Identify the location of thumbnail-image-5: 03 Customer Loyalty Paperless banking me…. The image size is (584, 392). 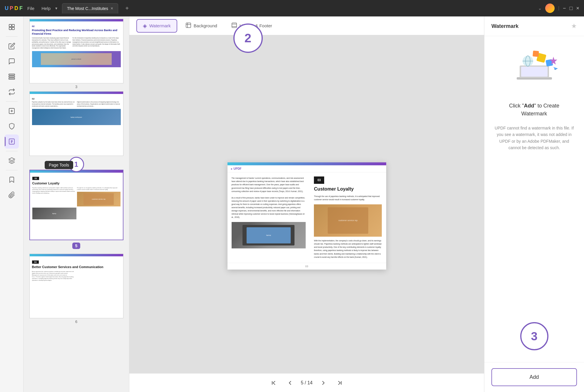
(76, 205).